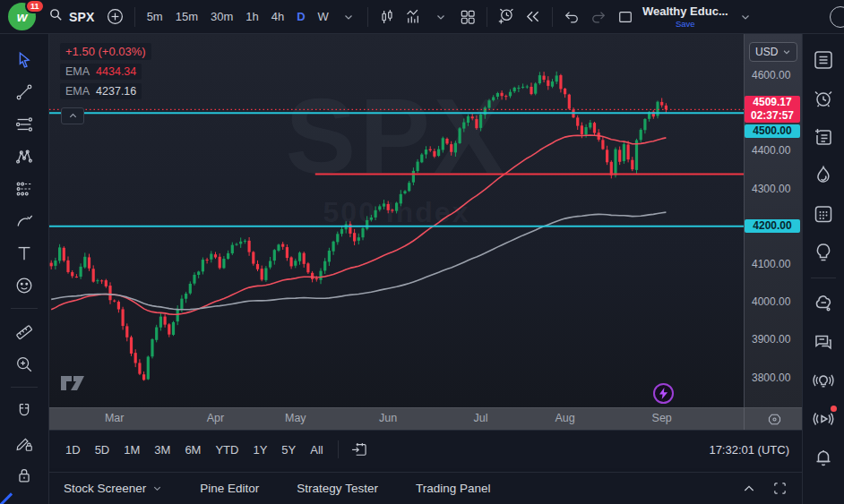 The image size is (844, 504). Describe the element at coordinates (744, 419) in the screenshot. I see `axis-separator` at that location.